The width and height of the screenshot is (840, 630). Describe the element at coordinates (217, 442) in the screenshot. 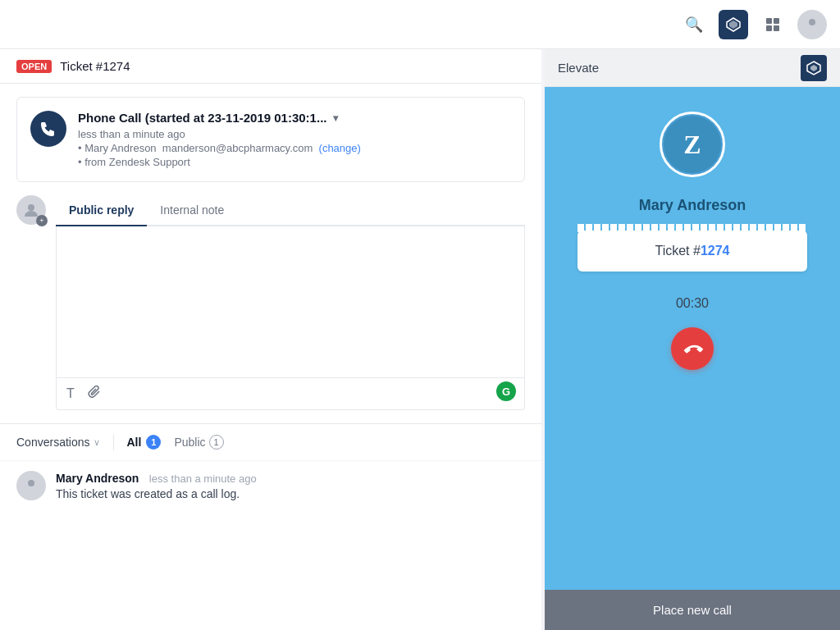

I see `public-count-badge: 1` at that location.